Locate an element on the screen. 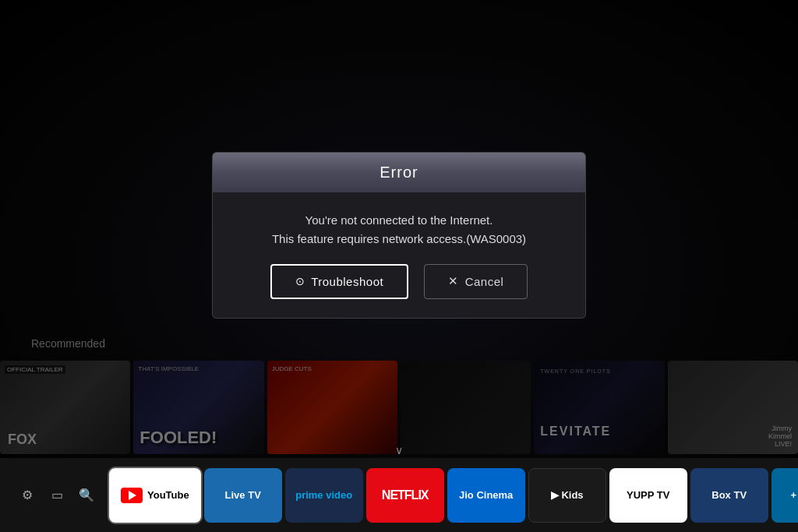 Image resolution: width=798 pixels, height=532 pixels. cancel-button: ✕ Cancel is located at coordinates (475, 282).